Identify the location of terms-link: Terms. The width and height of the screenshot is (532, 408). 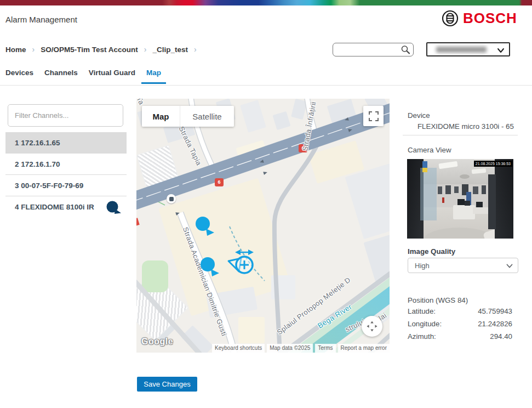
(325, 348).